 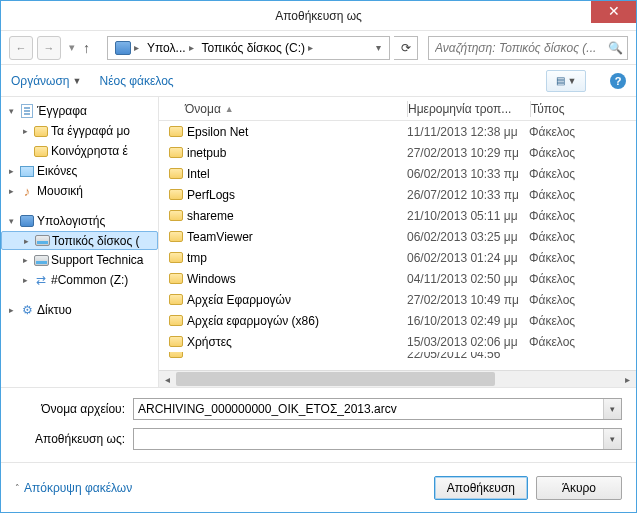 I want to click on network-icon: ⚙, so click(x=27, y=310).